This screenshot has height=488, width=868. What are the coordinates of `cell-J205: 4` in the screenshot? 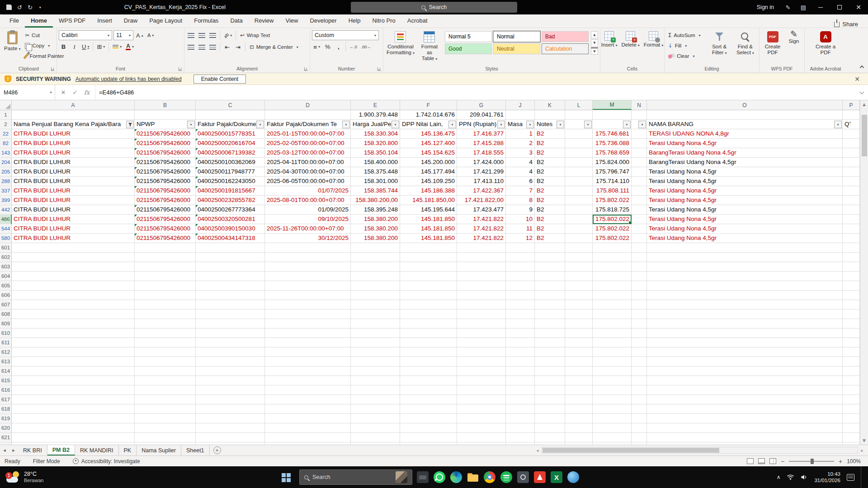 It's located at (520, 172).